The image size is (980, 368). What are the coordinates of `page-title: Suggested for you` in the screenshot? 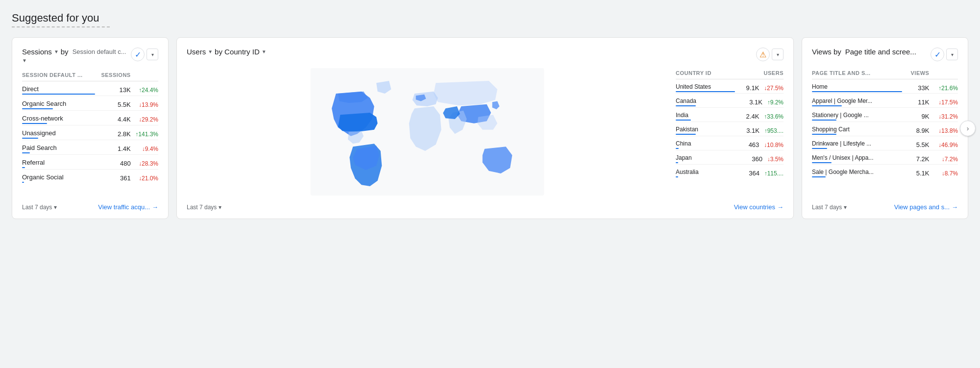 It's located at (490, 18).